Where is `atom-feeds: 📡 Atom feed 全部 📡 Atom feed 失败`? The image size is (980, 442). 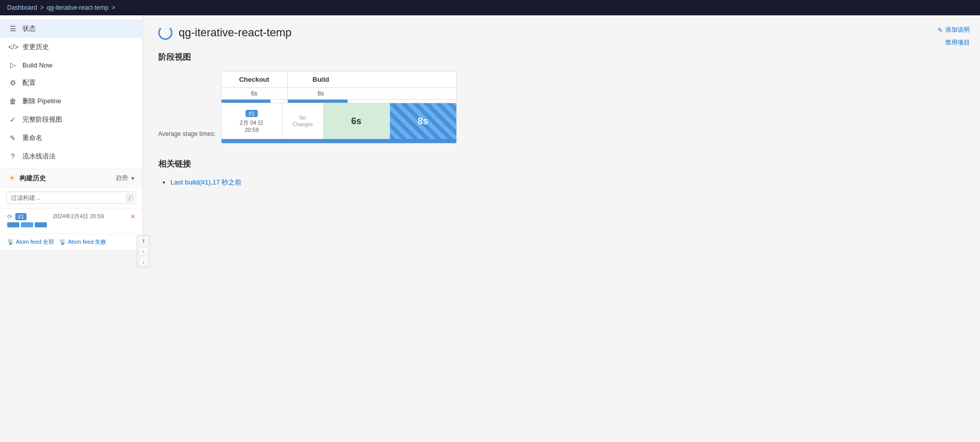
atom-feeds: 📡 Atom feed 全部 📡 Atom feed 失败 is located at coordinates (71, 242).